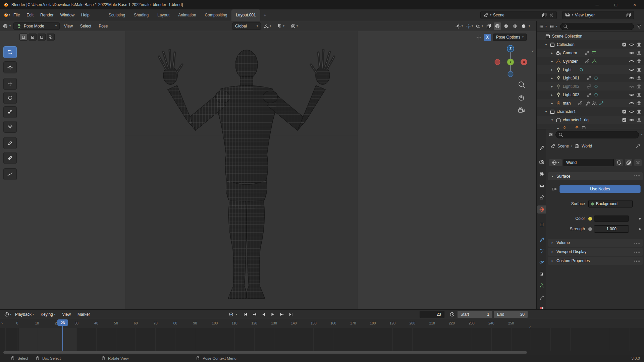 The width and height of the screenshot is (644, 362). Describe the element at coordinates (294, 26) in the screenshot. I see `proportional-edit-toggle: ▾` at that location.